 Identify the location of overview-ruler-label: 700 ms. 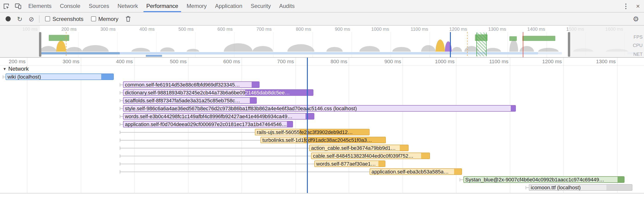
(264, 29).